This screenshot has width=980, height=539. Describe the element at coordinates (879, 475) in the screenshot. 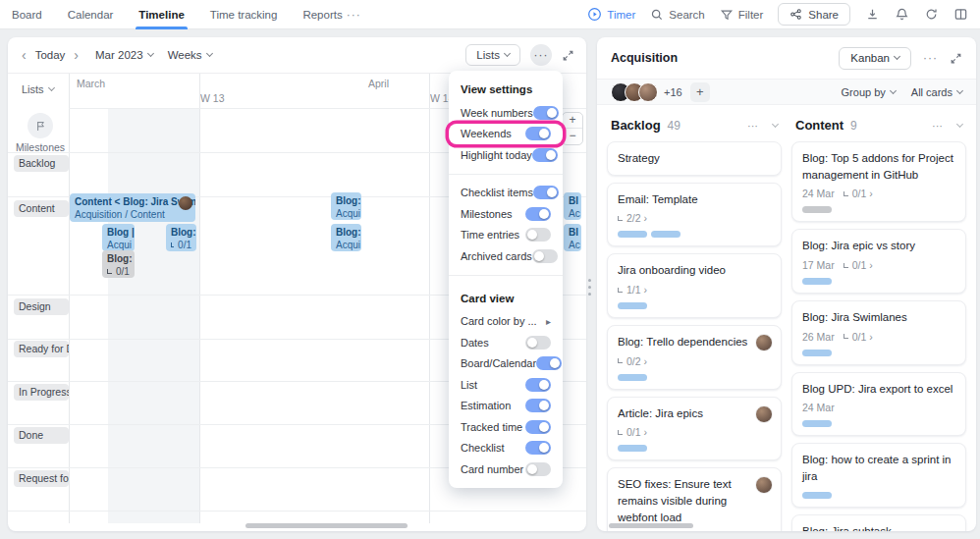

I see `board-card: Blog: how to create a sprint in jira ›` at that location.